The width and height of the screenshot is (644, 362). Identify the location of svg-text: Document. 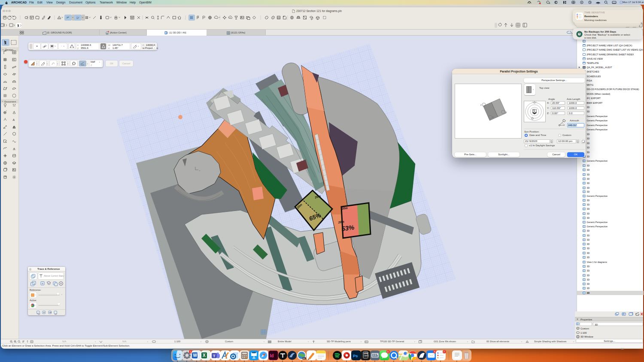
(10, 102).